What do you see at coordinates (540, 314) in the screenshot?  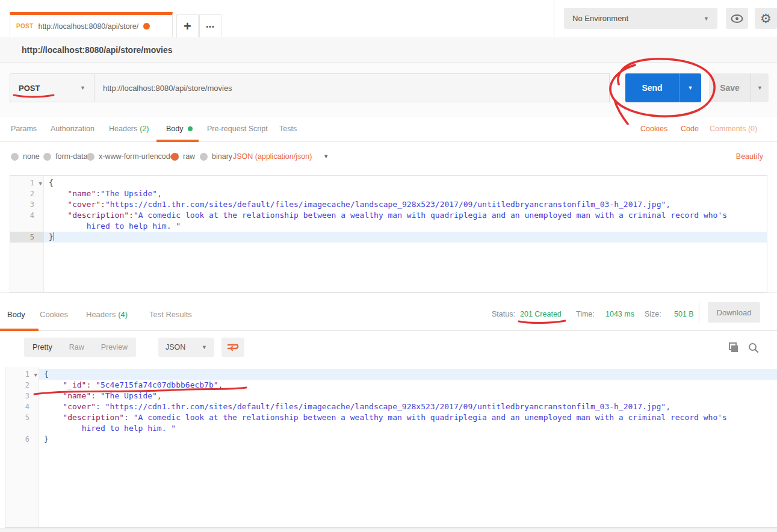 I see `status-value: 201 Created` at bounding box center [540, 314].